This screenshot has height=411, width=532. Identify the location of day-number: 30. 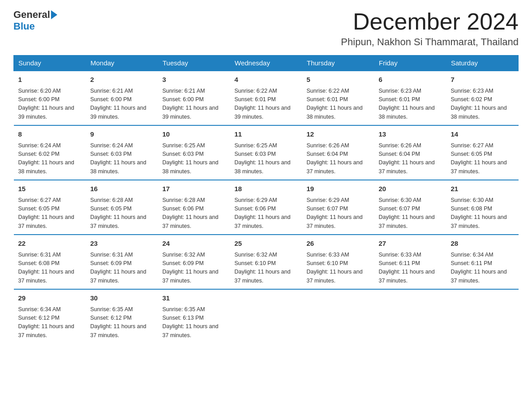
(122, 298).